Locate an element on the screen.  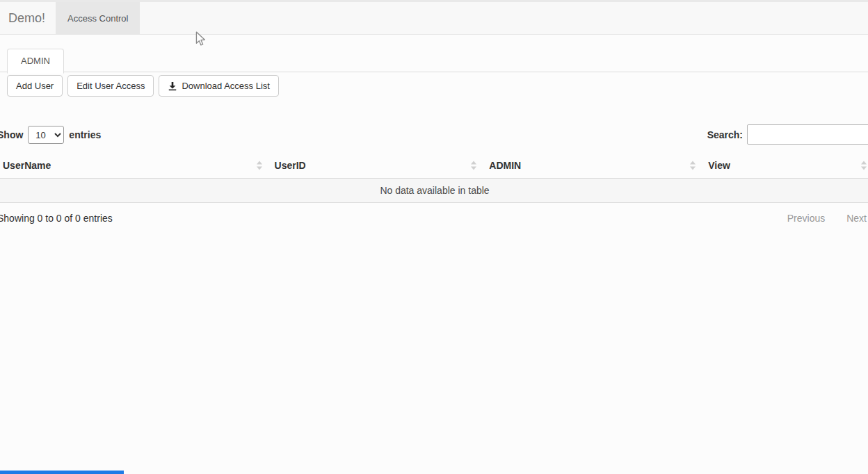
download-access-list-button: Download Access List is located at coordinates (218, 86).